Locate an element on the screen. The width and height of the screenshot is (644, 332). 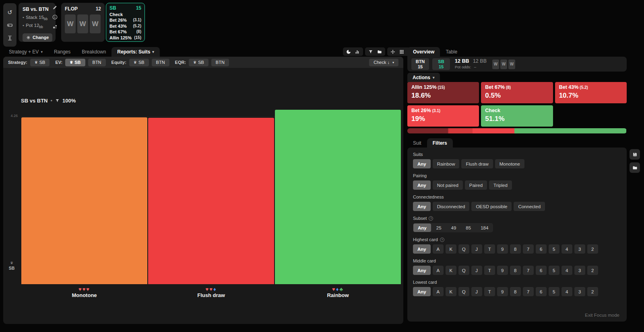
stack-depth-icon is located at coordinates (10, 38).